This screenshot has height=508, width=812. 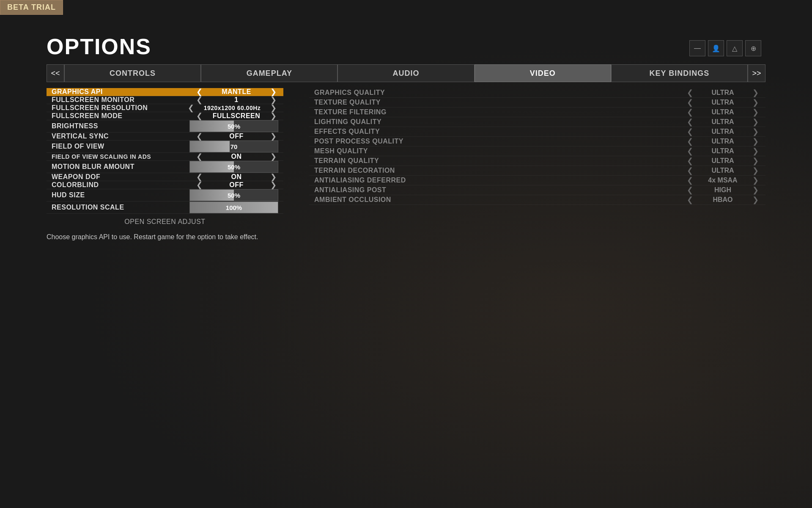 What do you see at coordinates (500, 200) in the screenshot?
I see `option-label-ambient-occlusion: AMBIENT OCCLUSION` at bounding box center [500, 200].